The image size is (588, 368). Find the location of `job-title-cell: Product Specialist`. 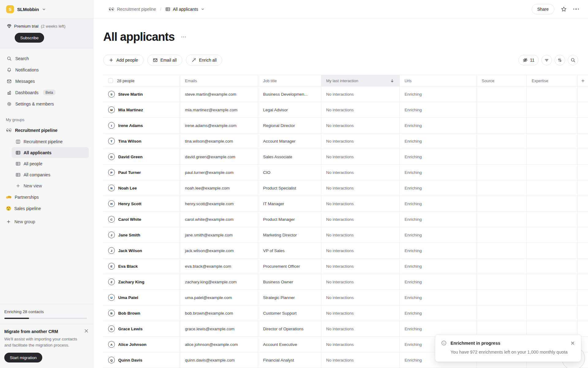

job-title-cell: Product Specialist is located at coordinates (290, 188).